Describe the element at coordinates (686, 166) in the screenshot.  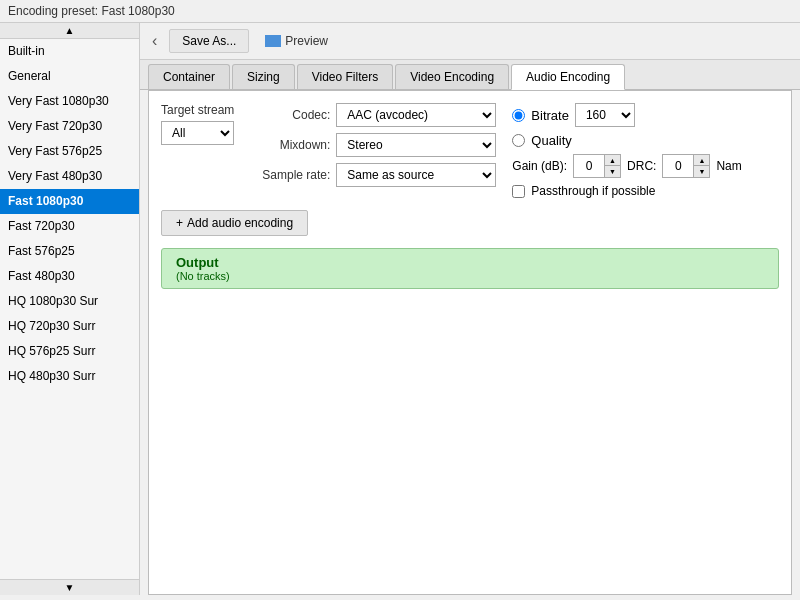
I see `drc-spinner: ▲ ▼` at that location.